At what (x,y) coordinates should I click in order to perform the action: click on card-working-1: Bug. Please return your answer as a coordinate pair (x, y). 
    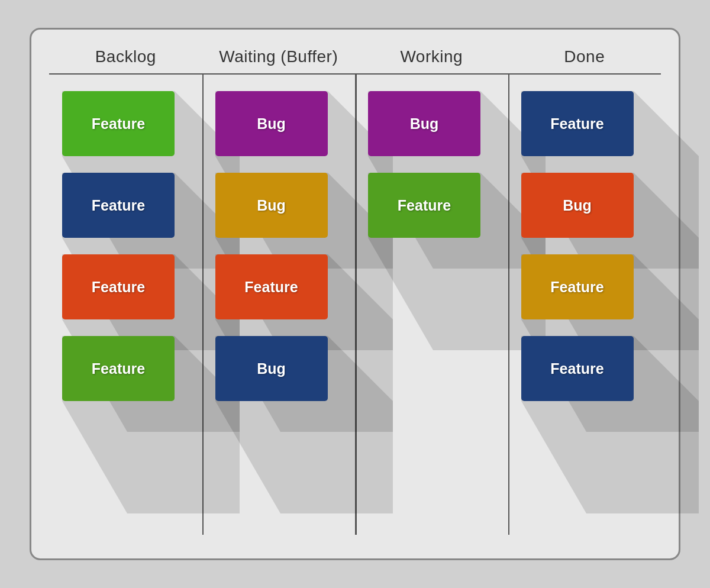
    Looking at the image, I should click on (424, 124).